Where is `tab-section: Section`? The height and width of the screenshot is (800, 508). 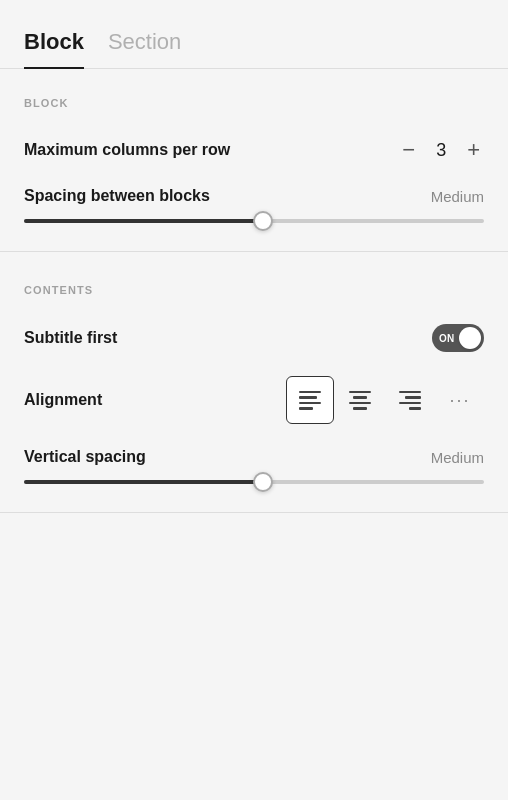 tab-section: Section is located at coordinates (144, 49).